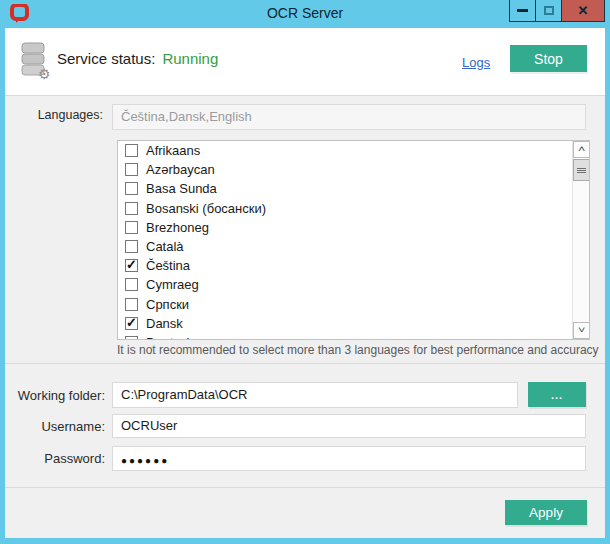 This screenshot has width=610, height=544. Describe the element at coordinates (54, 115) in the screenshot. I see `languages-label: Languages:` at that location.